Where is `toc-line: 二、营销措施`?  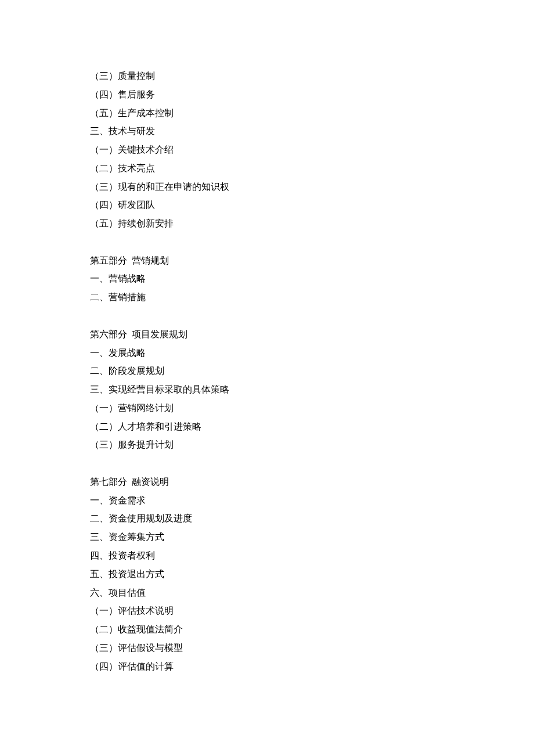 toc-line: 二、营销措施 is located at coordinates (267, 297).